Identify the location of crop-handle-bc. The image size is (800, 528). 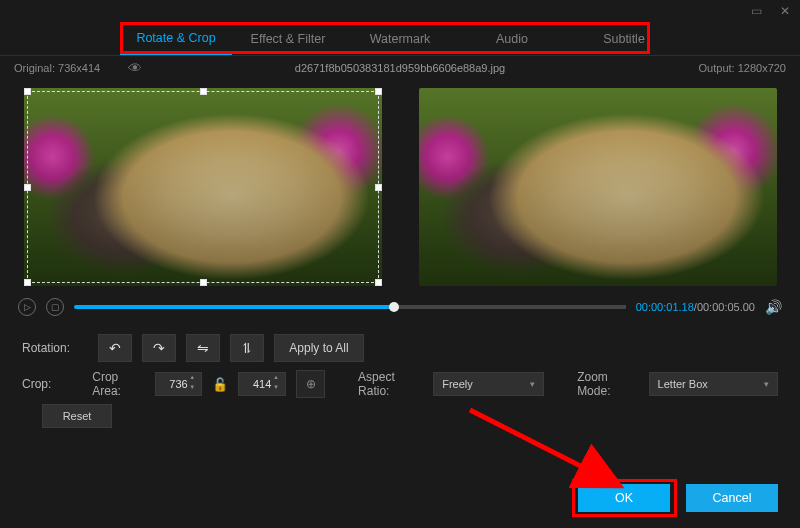
(204, 282).